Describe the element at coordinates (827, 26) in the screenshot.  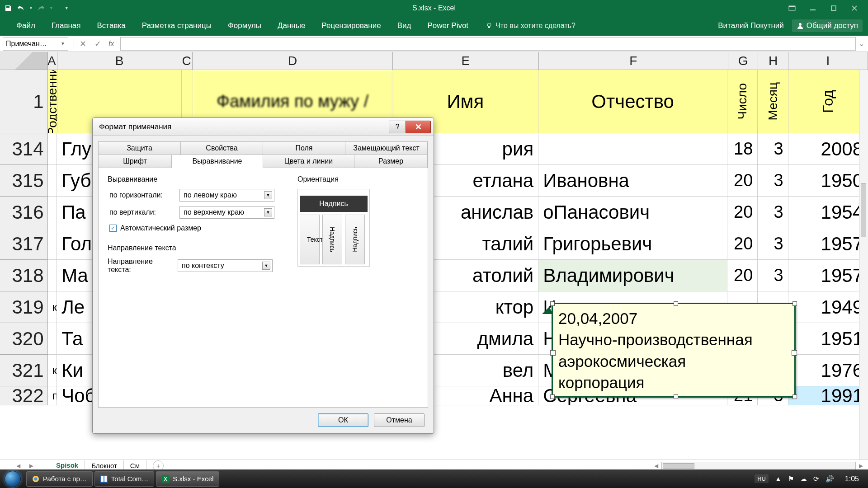
I see `share-button: Общий доступ` at that location.